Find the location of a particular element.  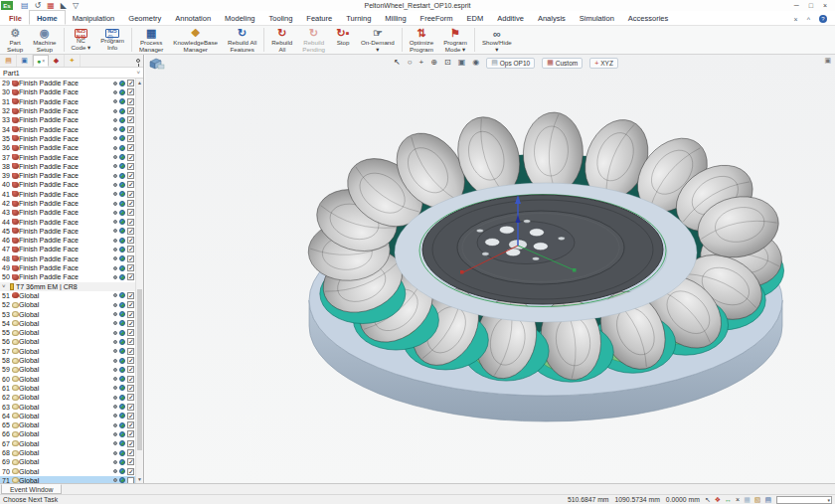

pin-icon is located at coordinates (138, 61).